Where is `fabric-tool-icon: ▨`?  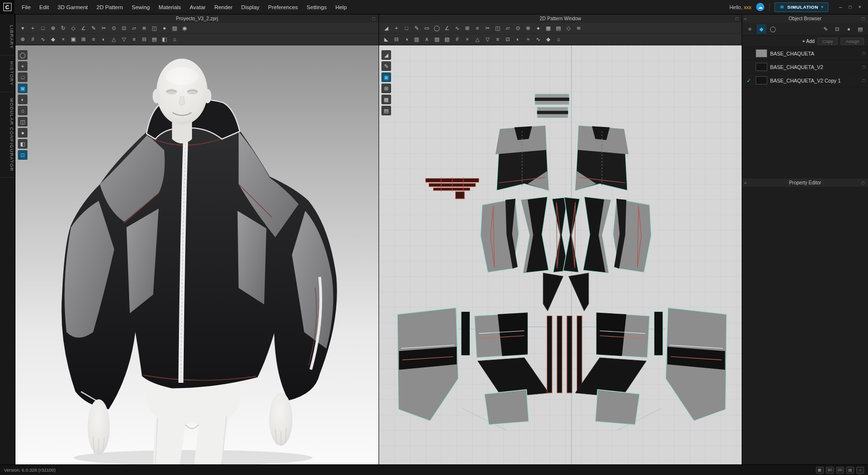
fabric-tool-icon: ▨ is located at coordinates (175, 28).